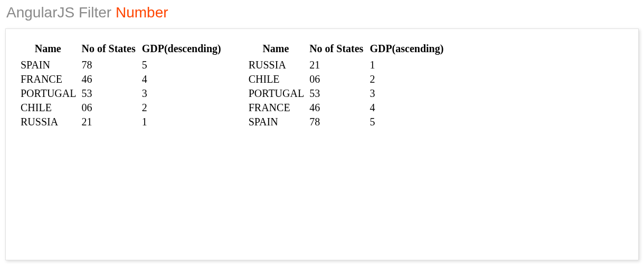 The image size is (644, 274). Describe the element at coordinates (61, 13) in the screenshot. I see `title-prefix: AngularJS Filter` at that location.